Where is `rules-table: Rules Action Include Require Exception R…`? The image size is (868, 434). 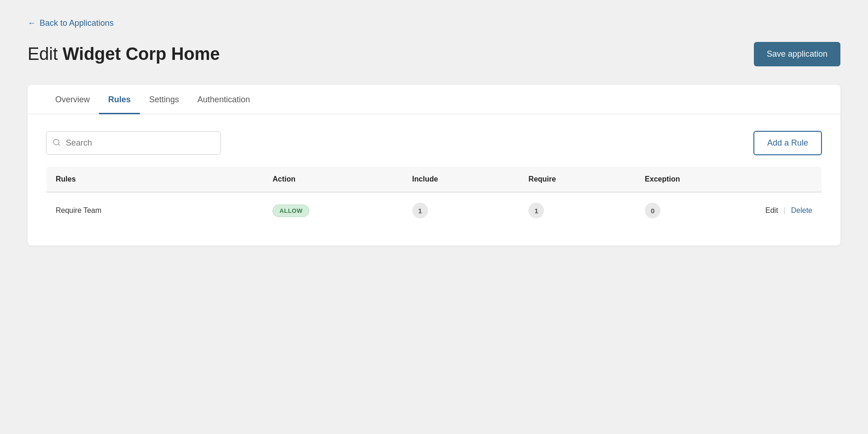
rules-table: Rules Action Include Require Exception R… is located at coordinates (434, 198).